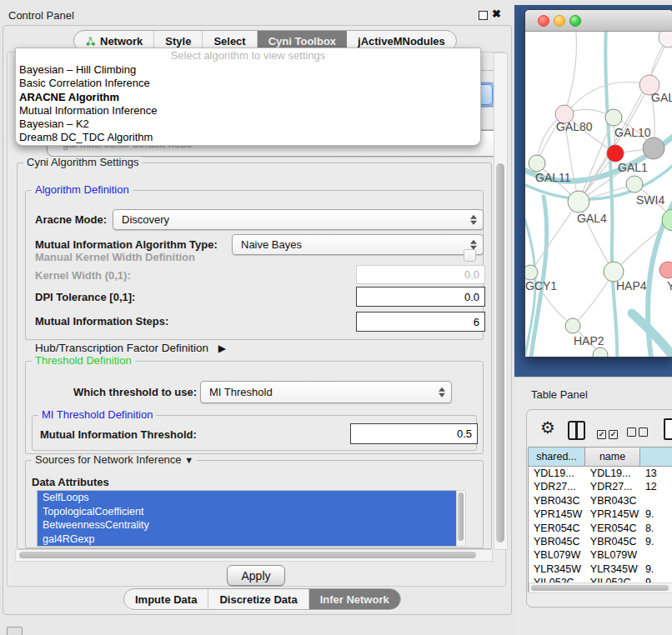 The image size is (672, 635). What do you see at coordinates (248, 83) in the screenshot?
I see `algorithm-popup-item: Basic Correlation Inference` at bounding box center [248, 83].